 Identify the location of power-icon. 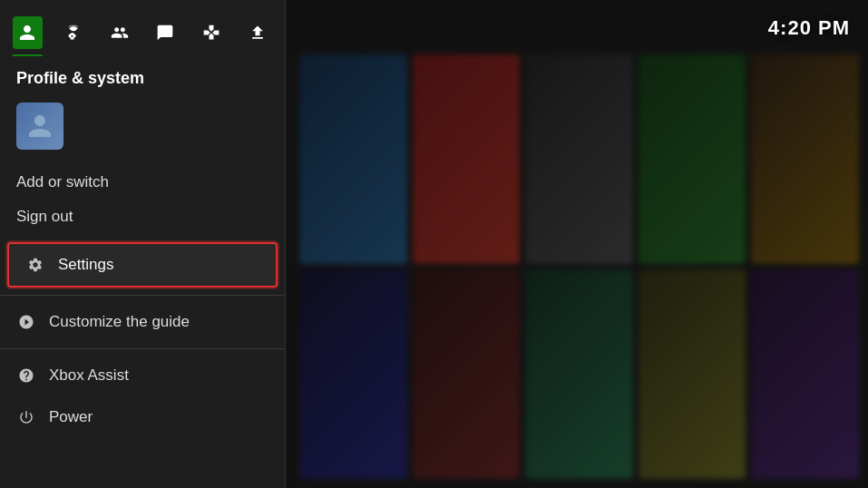
(26, 417).